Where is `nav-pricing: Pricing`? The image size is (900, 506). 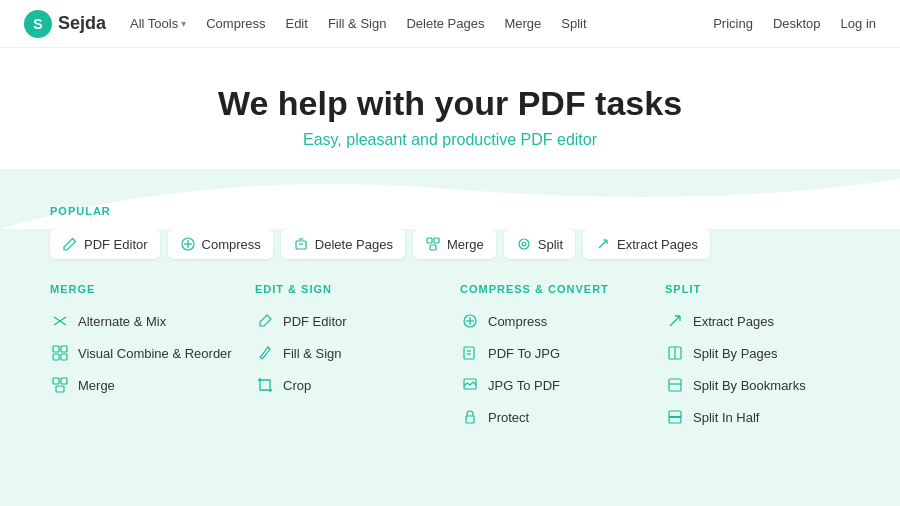
nav-pricing: Pricing is located at coordinates (733, 24).